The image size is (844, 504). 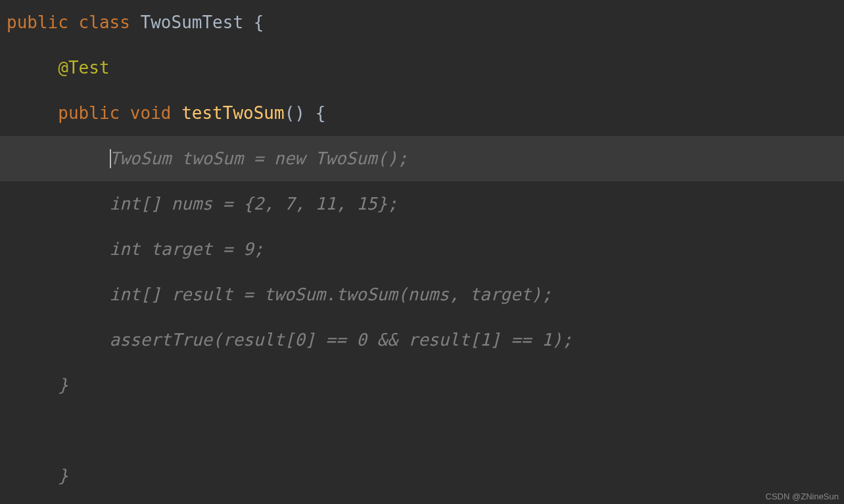 I want to click on code-suggestion: int[] result = twoSum.twoSum(nums, targe…, so click(x=331, y=294).